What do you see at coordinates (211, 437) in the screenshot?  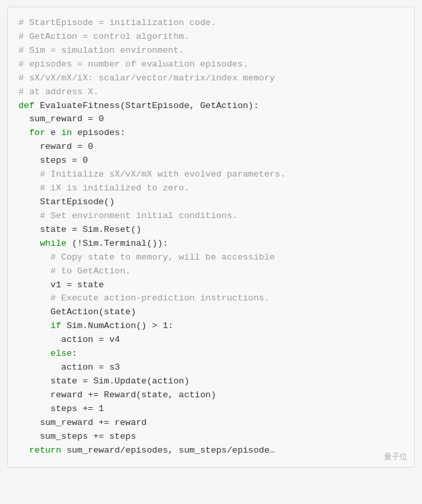 I see `code-line-31: sum_steps += steps` at bounding box center [211, 437].